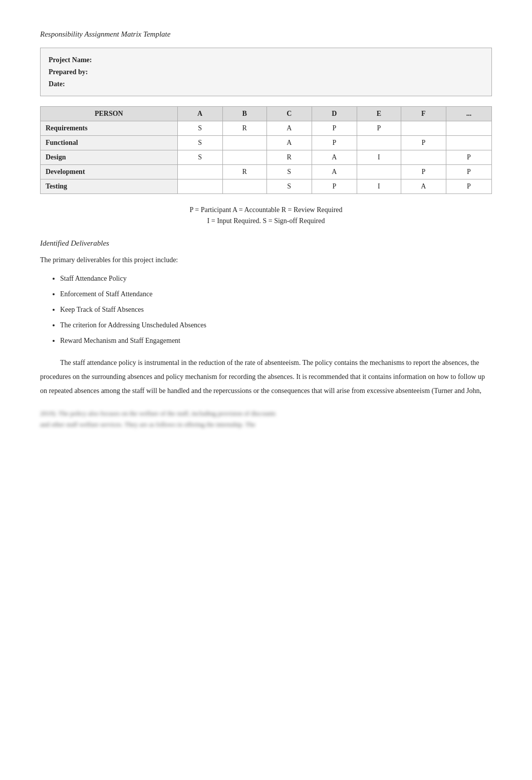 This screenshot has height=780, width=532. Describe the element at coordinates (109, 143) in the screenshot. I see `row-person-cell: Functional` at that location.